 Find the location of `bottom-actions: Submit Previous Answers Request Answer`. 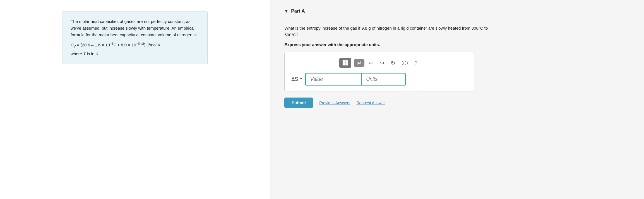

bottom-actions: Submit Previous Answers Request Answer is located at coordinates (457, 103).